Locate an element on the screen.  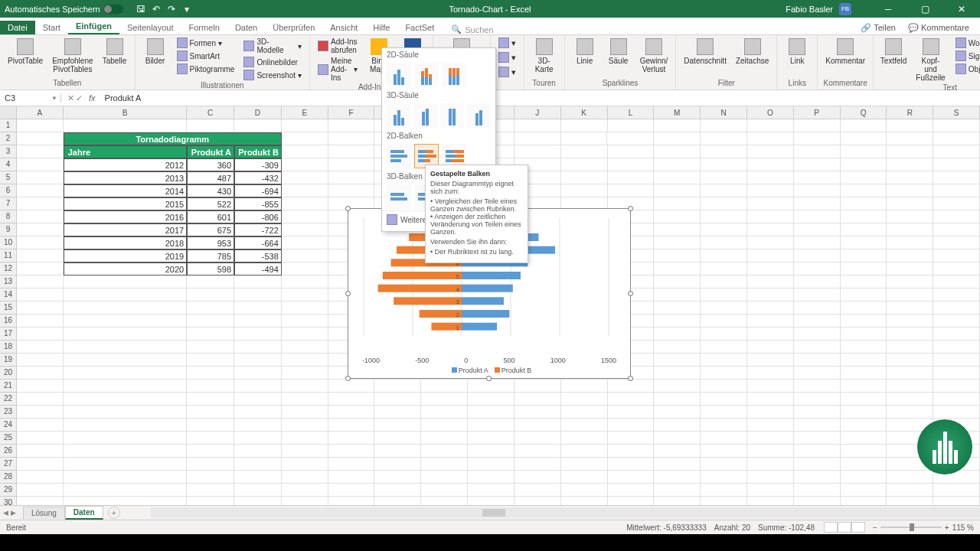
stacked-column-icon is located at coordinates (426, 75).